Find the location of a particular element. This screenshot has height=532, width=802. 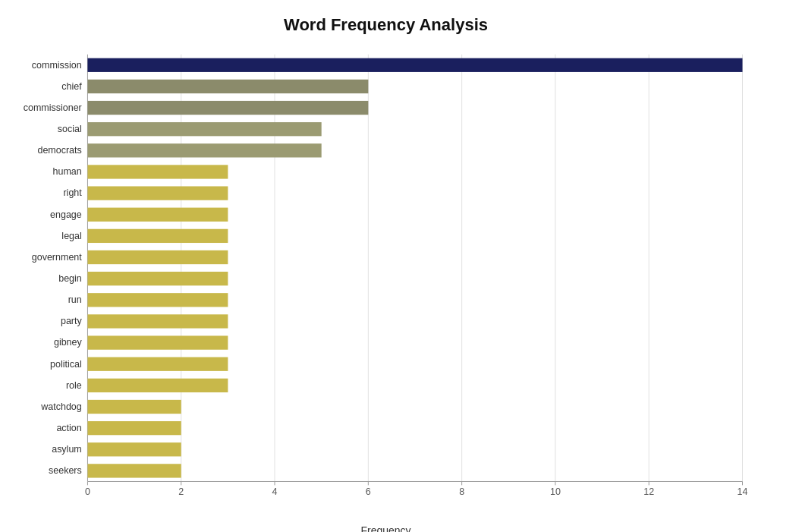

svg-text: party is located at coordinates (71, 321).